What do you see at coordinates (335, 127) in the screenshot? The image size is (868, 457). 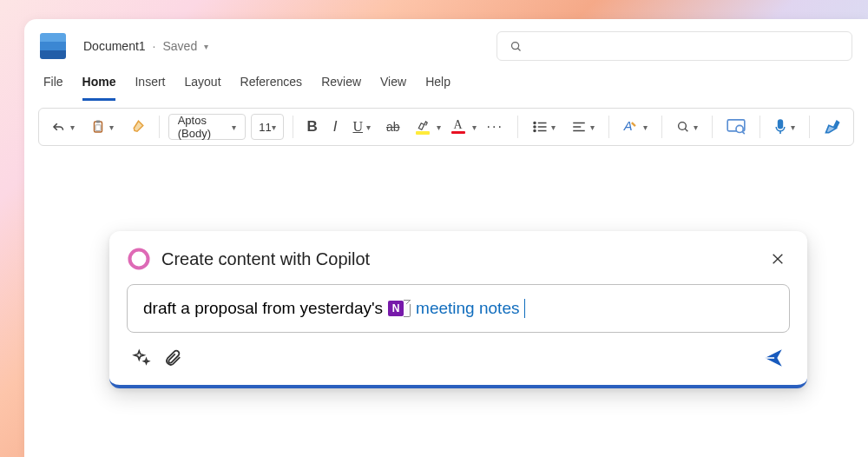 I see `italic-button: I` at bounding box center [335, 127].